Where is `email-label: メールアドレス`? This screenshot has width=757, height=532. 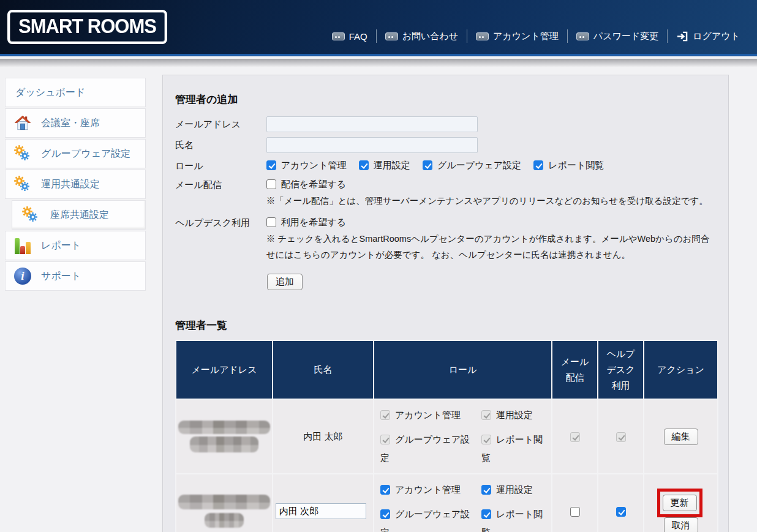 email-label: メールアドレス is located at coordinates (220, 124).